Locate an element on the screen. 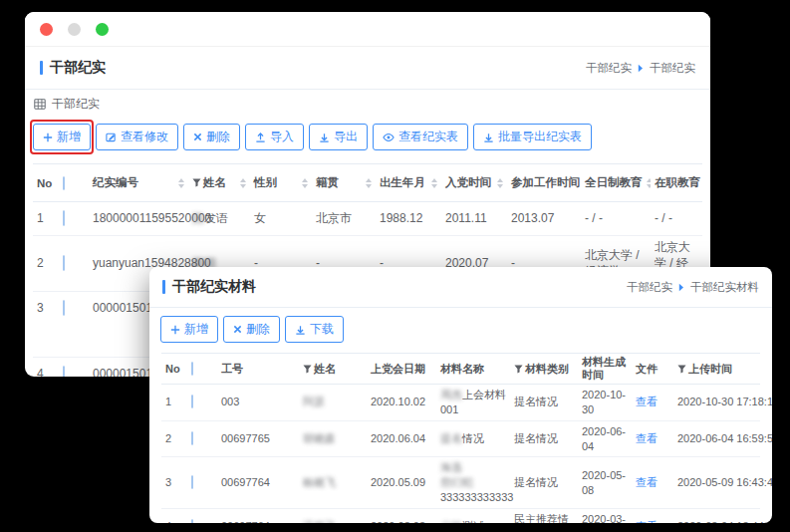  column-label: 纪实编号 is located at coordinates (116, 183).